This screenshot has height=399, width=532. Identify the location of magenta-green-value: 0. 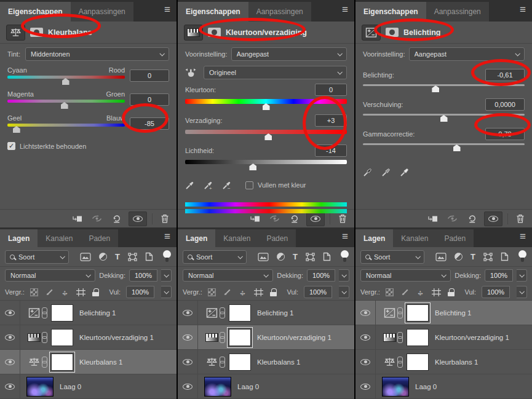
(149, 100).